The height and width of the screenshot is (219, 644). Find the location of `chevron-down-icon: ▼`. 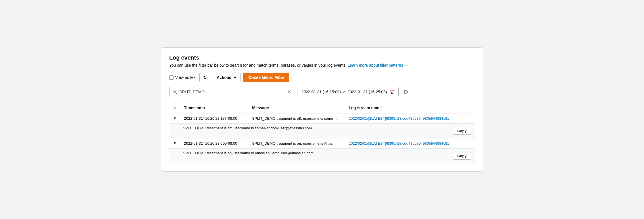

chevron-down-icon: ▼ is located at coordinates (235, 77).